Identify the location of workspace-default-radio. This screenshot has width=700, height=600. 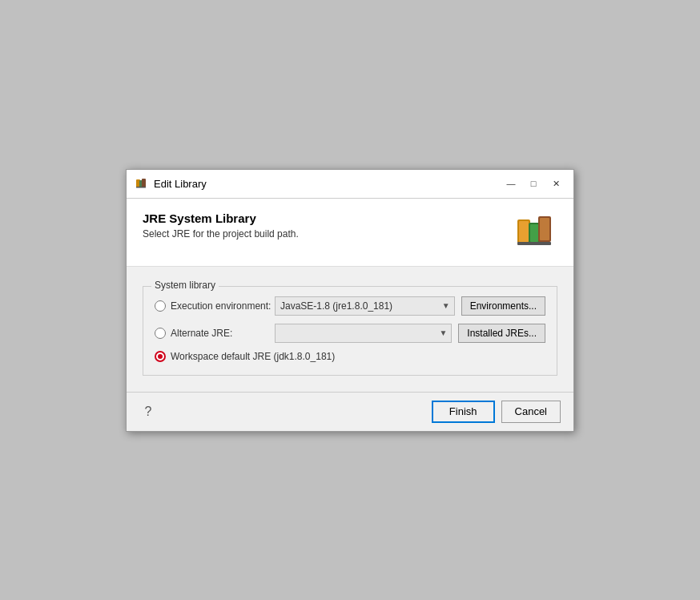
(160, 356).